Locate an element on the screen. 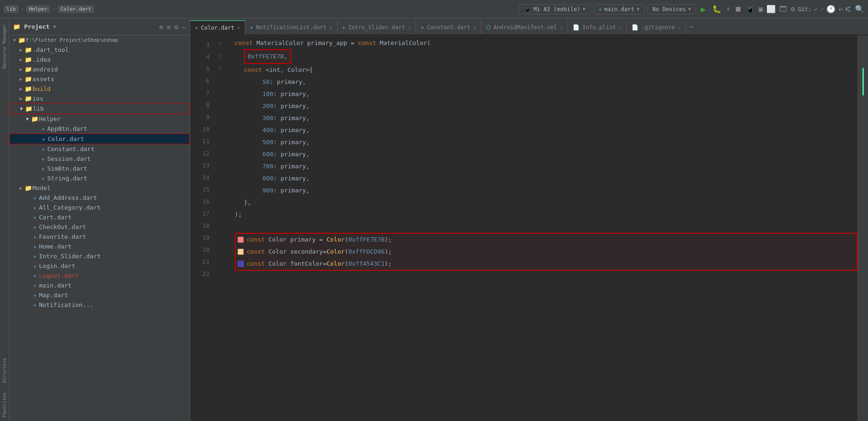  device-selector: 📱 Mi A3 (mobile) ▼ is located at coordinates (555, 9).